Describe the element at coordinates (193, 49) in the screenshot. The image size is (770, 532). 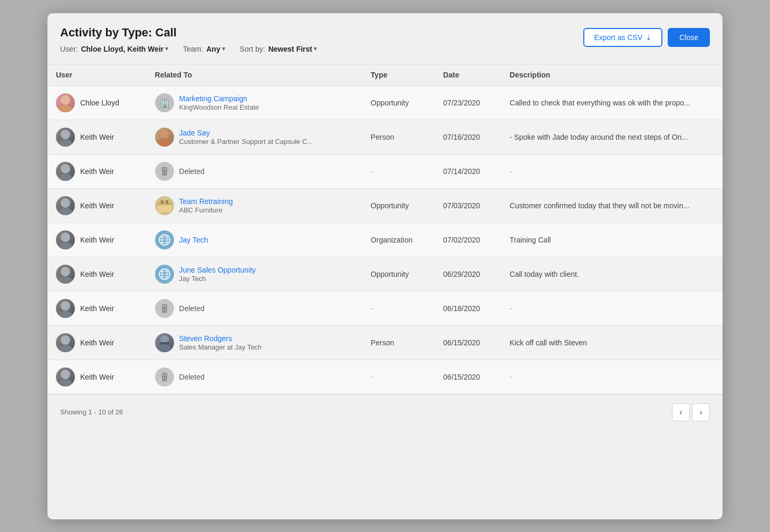
I see `team-filter-label: Team:` at that location.